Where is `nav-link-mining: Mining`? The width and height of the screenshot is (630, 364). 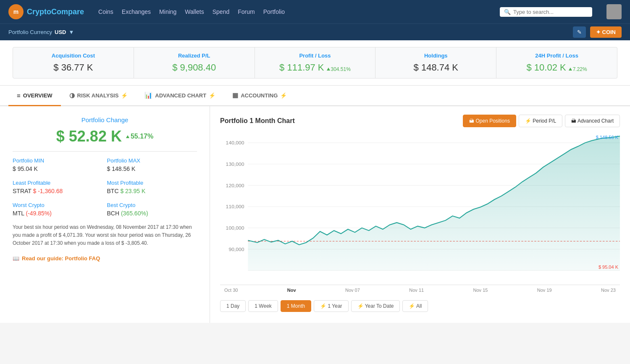
nav-link-mining: Mining is located at coordinates (168, 12).